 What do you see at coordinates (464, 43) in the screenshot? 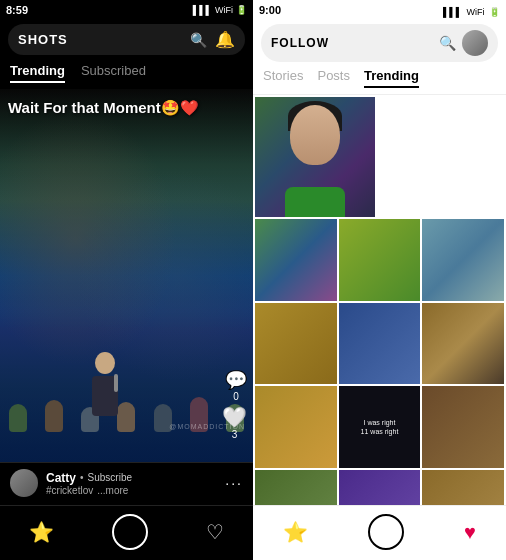
I see `right-search-icons: 🔍` at bounding box center [464, 43].